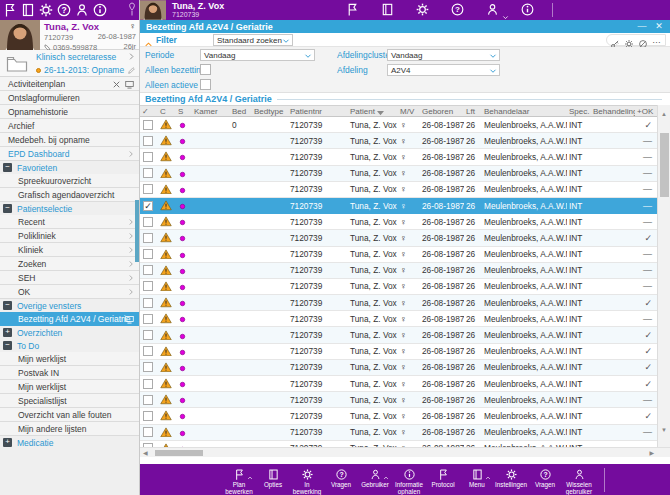 The height and width of the screenshot is (495, 670). I want to click on edit-pencil-icon, so click(132, 70).